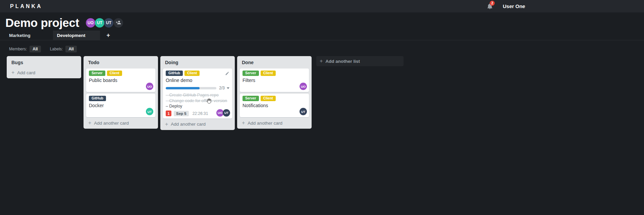 The height and width of the screenshot is (215, 644). Describe the element at coordinates (168, 114) in the screenshot. I see `card-notification-badge: 1` at that location.